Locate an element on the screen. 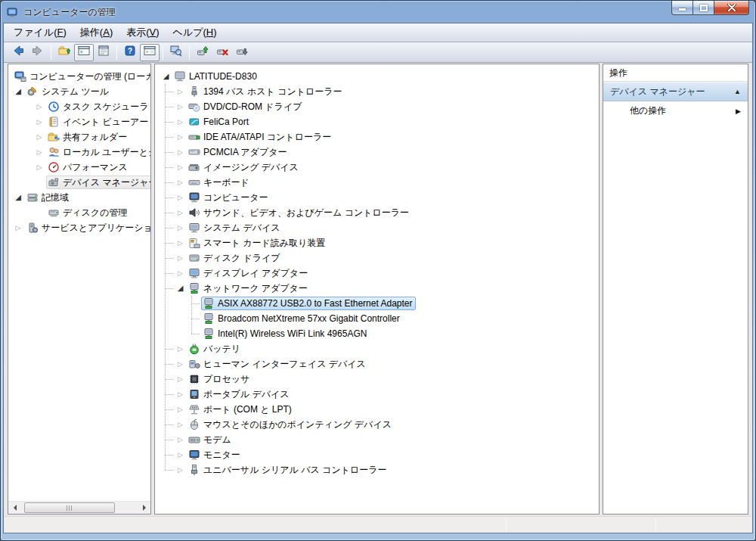  device-tree-item: ▷マウスとそのほかのポインティング デバイス is located at coordinates (376, 424).